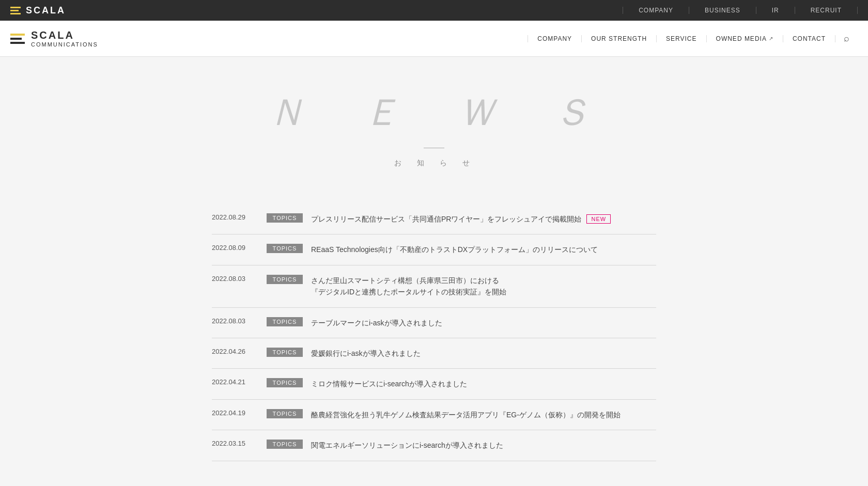 The width and height of the screenshot is (868, 486). I want to click on news-item: 2022.04.19TOPICS酪農経営強化を担う乳牛ゲノム検査結果データ活用ア…, so click(434, 415).